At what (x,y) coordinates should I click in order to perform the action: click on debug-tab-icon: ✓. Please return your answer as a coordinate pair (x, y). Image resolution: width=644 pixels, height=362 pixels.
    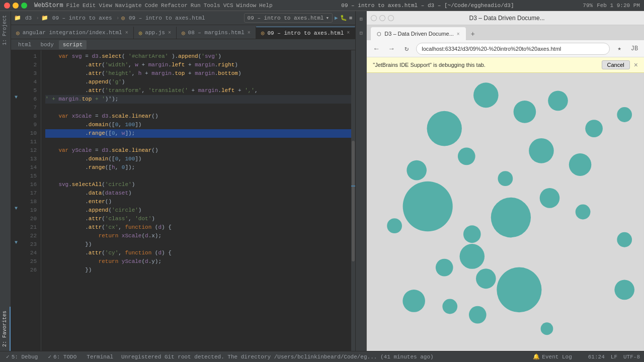
    Looking at the image, I should click on (8, 357).